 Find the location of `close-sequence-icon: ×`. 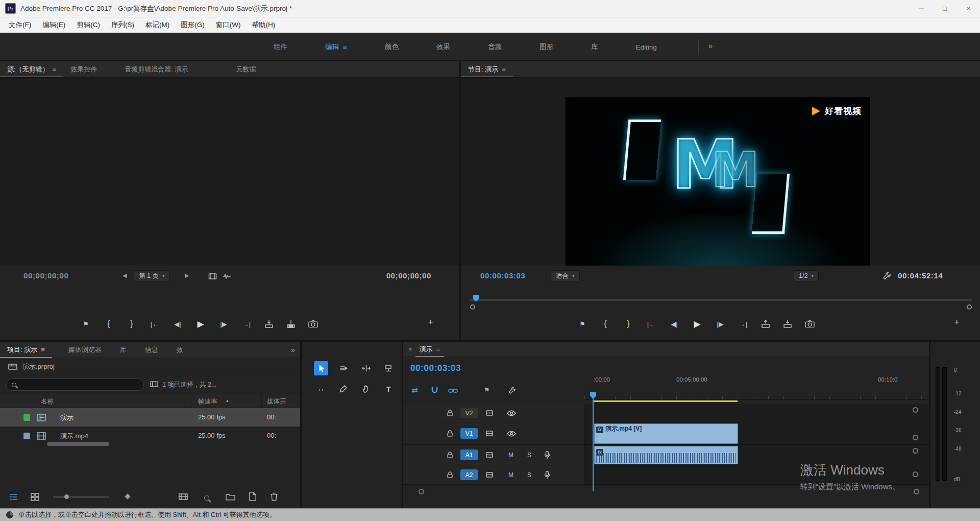

close-sequence-icon: × is located at coordinates (409, 349).